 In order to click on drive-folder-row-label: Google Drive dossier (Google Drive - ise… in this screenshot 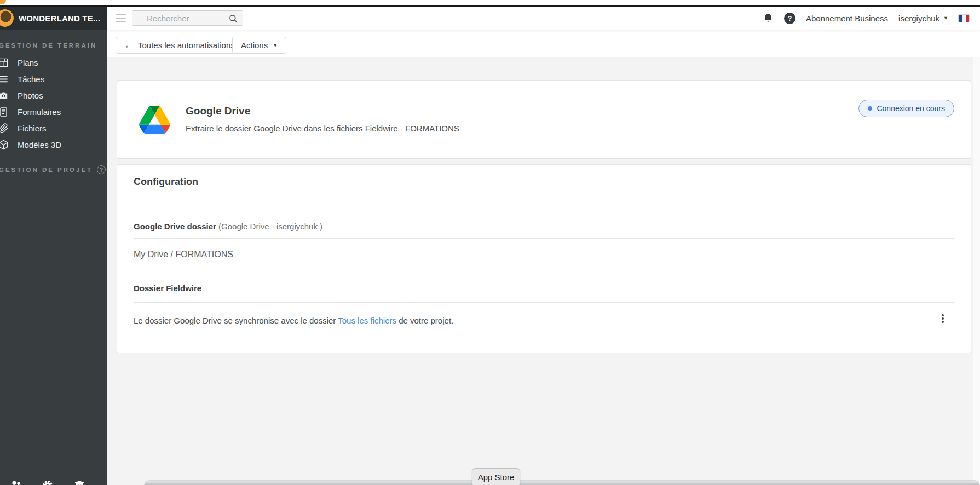, I will do `click(228, 227)`.